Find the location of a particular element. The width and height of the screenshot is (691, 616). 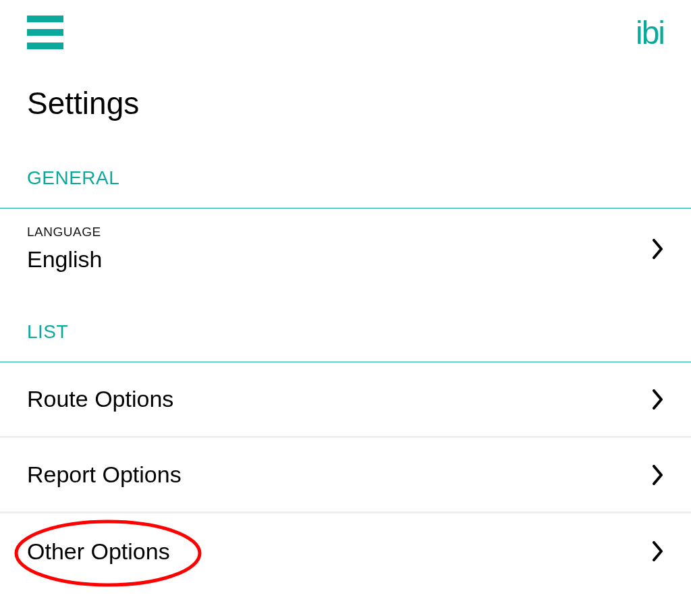

header: ibi is located at coordinates (346, 32).